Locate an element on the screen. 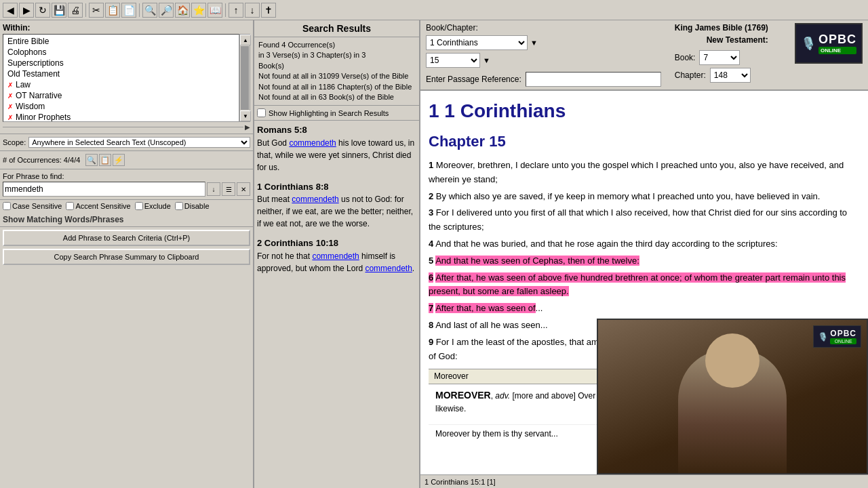  refresh-icon: ↻ is located at coordinates (43, 10).